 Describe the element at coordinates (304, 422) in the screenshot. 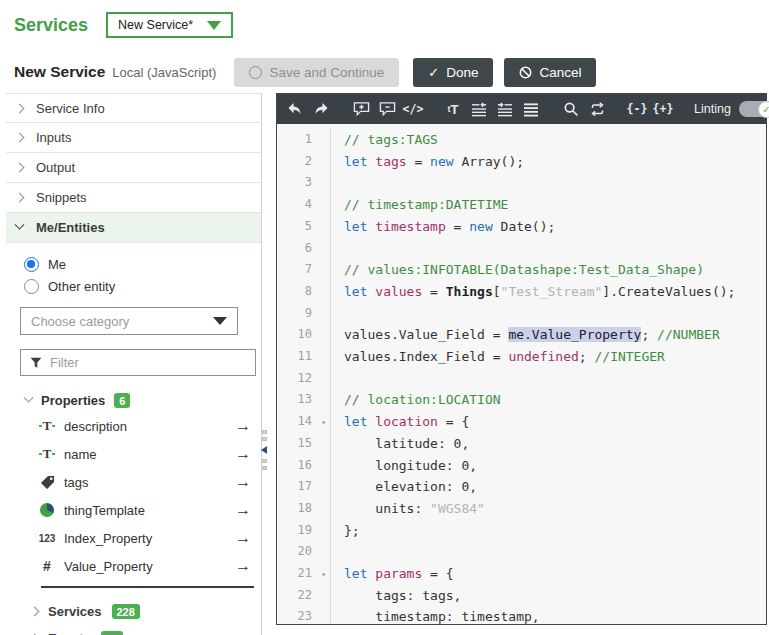

I see `line-number: 14▾` at that location.